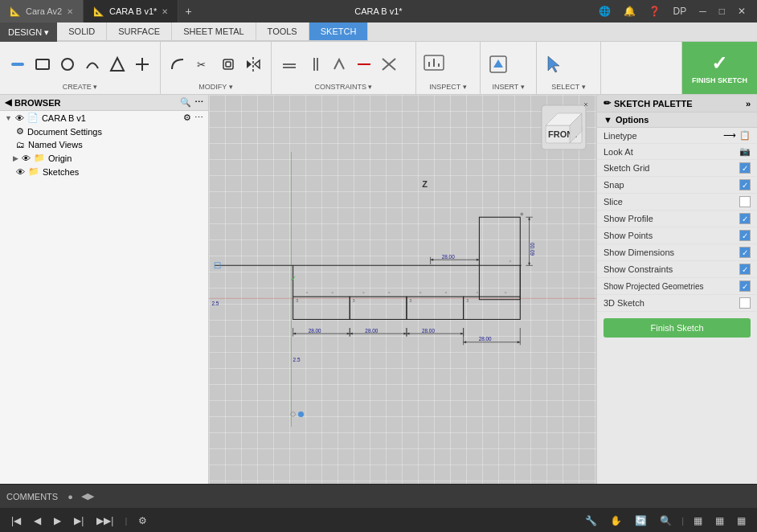  I want to click on playback-start-button: |◀, so click(16, 521).